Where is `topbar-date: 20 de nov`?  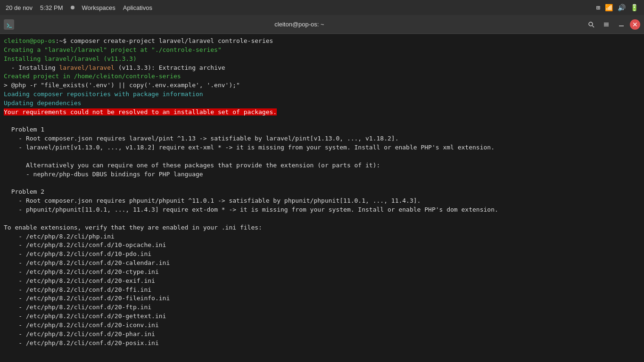 topbar-date: 20 de nov is located at coordinates (19, 8).